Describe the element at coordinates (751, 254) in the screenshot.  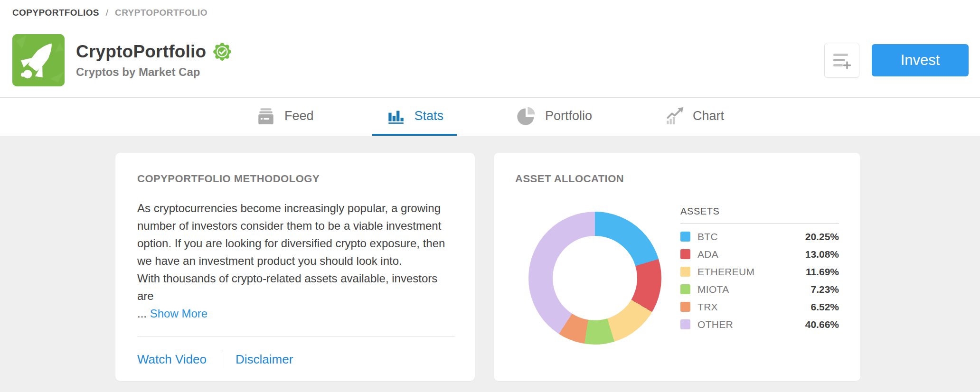
I see `ada-label: ADA` at that location.